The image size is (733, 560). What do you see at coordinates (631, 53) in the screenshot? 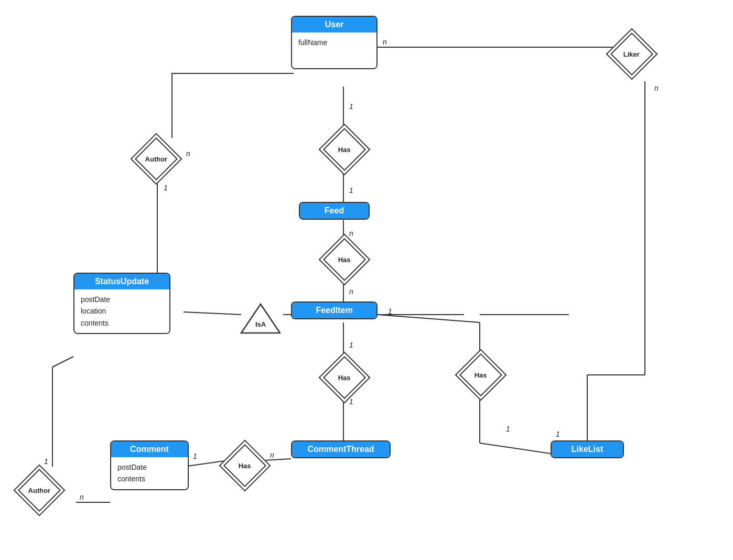
I see `diamond-liker-label: Liker` at bounding box center [631, 53].